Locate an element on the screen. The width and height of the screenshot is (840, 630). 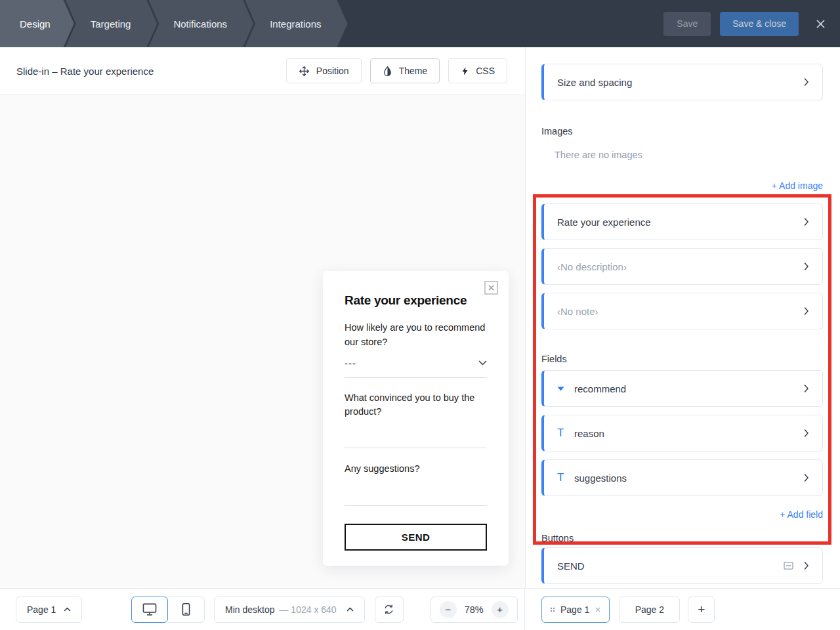
mobile-icon is located at coordinates (186, 609).